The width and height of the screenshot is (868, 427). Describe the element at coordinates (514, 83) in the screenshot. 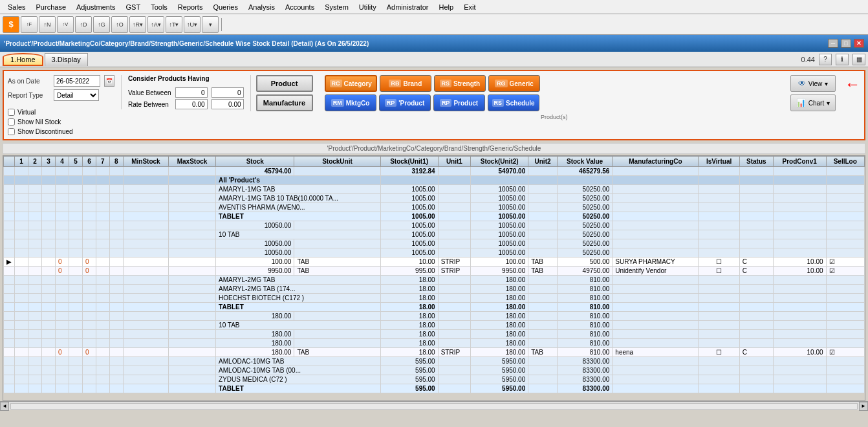

I see `generic-button: RG Generic` at that location.